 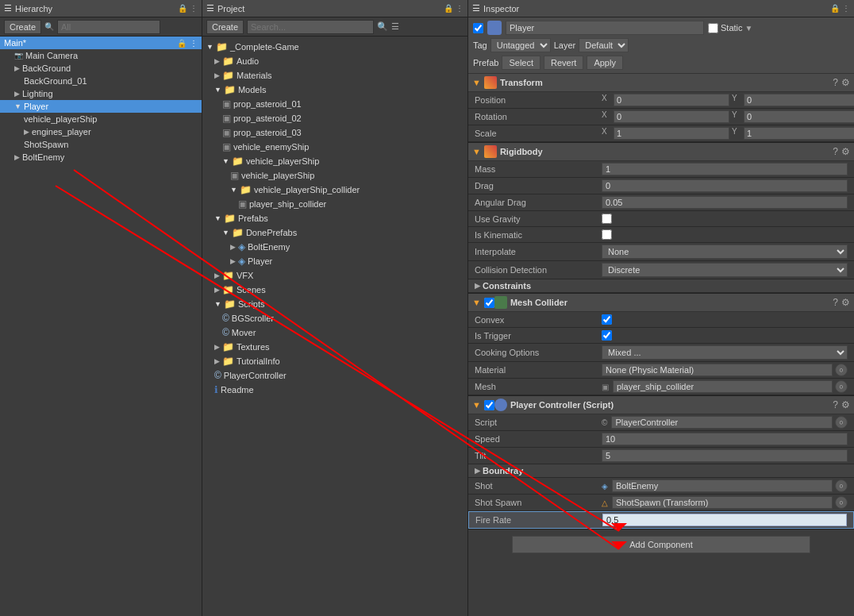 What do you see at coordinates (846, 83) in the screenshot?
I see `transform-gear-button: ⚙` at bounding box center [846, 83].